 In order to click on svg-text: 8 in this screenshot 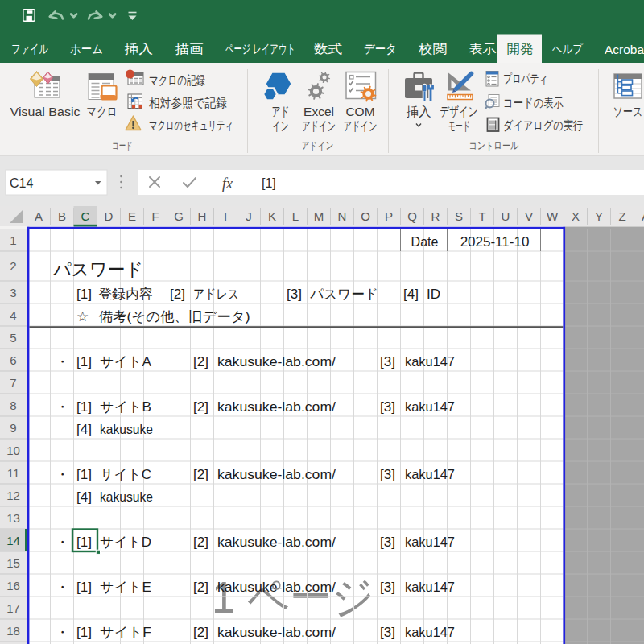, I will do `click(13, 406)`.